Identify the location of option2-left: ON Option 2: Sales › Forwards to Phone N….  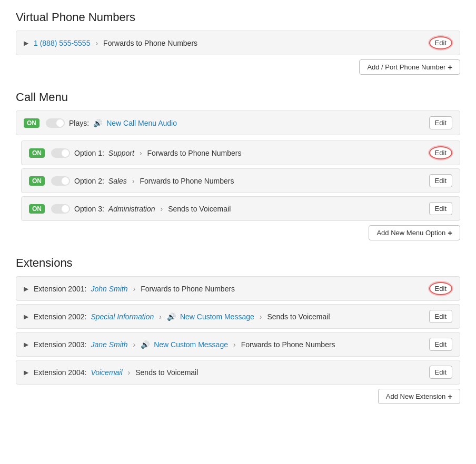
(229, 181).